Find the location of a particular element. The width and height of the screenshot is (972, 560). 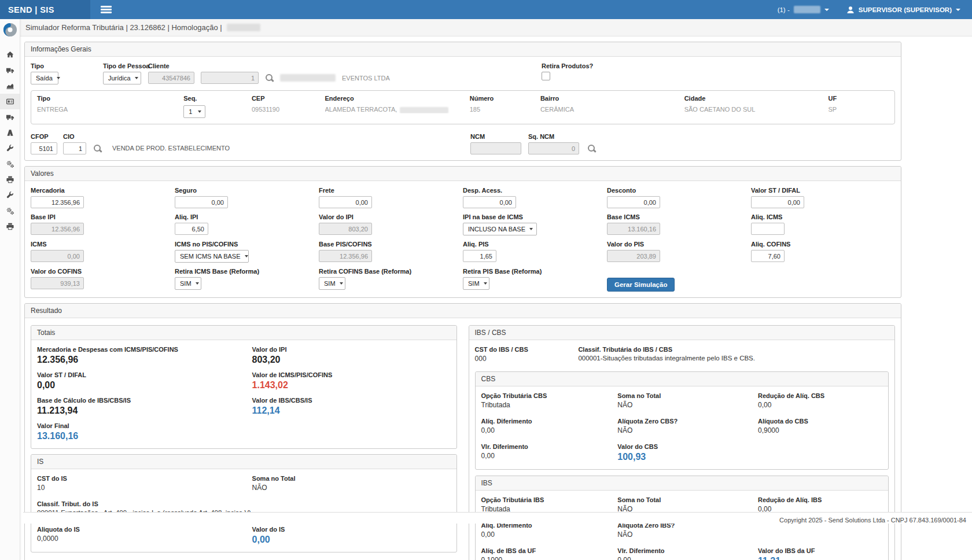

cbs-vlr-diferimento: Vlr. Diferimento0,00 is located at coordinates (550, 452).